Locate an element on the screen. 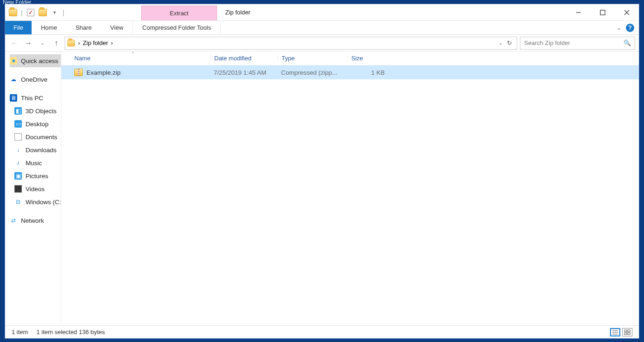 The height and width of the screenshot is (342, 644). nav-documents: Documents is located at coordinates (35, 137).